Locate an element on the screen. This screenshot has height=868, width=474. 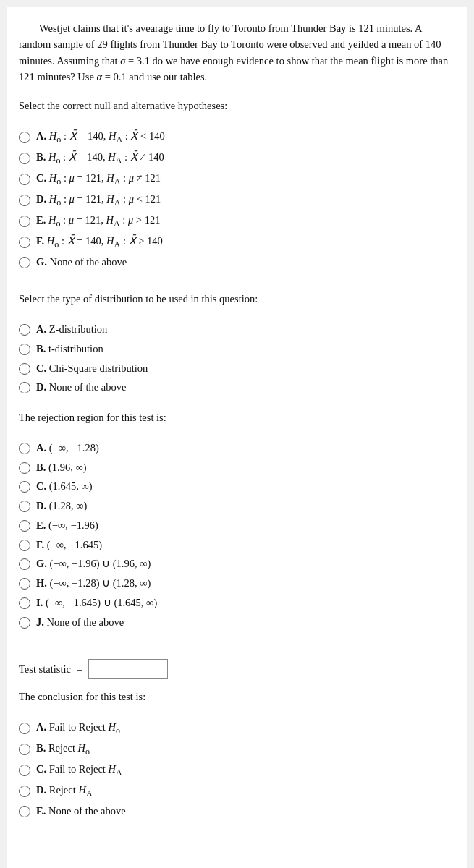
q2-question: Select the type of distribution to be us… is located at coordinates (237, 299).